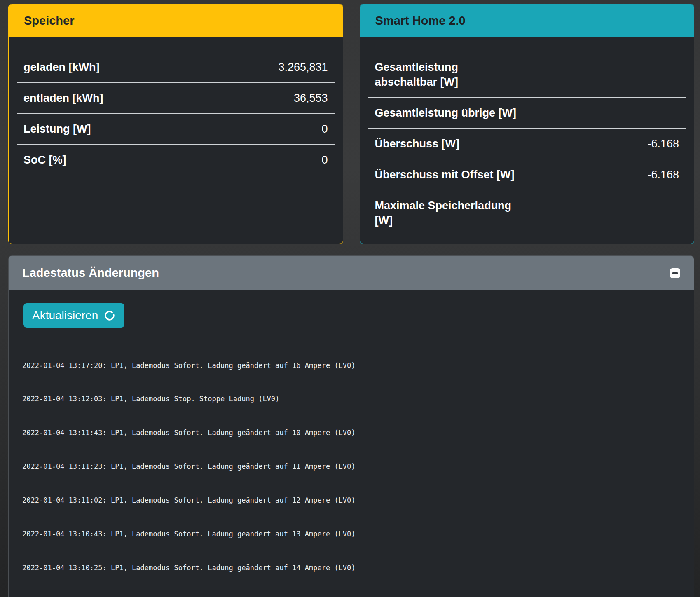  What do you see at coordinates (527, 75) in the screenshot?
I see `table-row: Gesamtleistung abschaltbar [W]` at bounding box center [527, 75].